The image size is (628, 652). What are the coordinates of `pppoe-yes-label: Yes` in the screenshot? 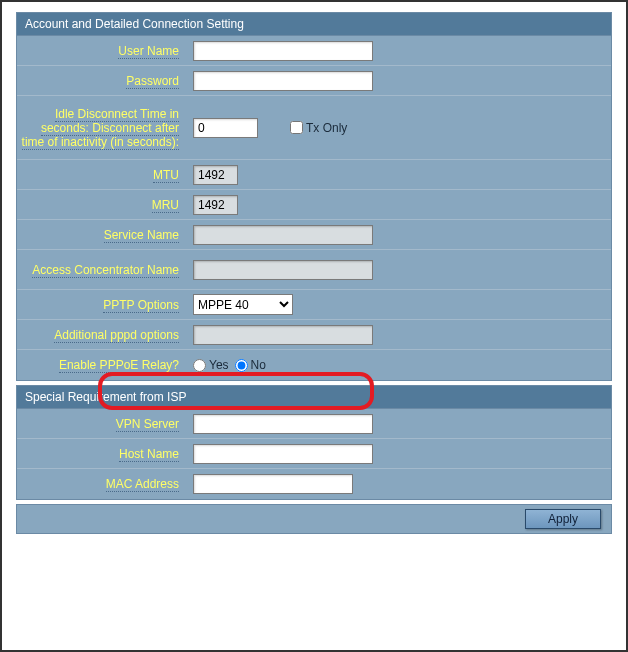 It's located at (219, 365).